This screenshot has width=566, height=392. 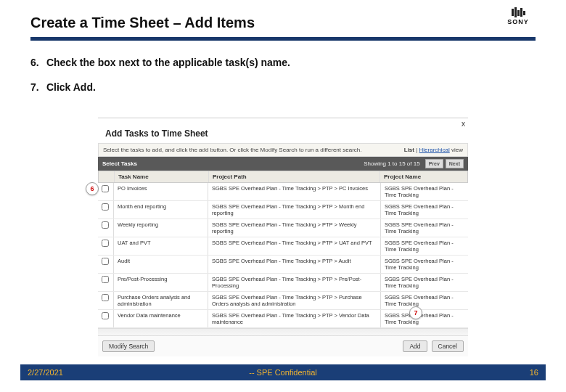 What do you see at coordinates (415, 346) in the screenshot?
I see `add-button: Add` at bounding box center [415, 346].